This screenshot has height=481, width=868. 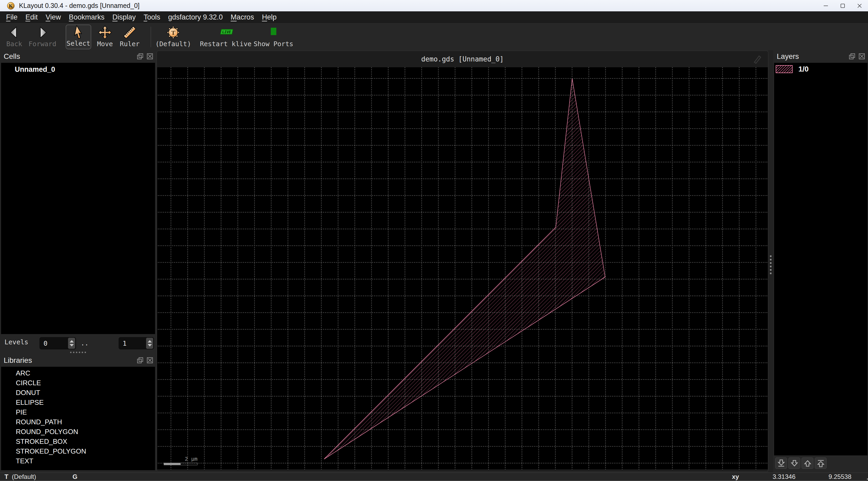 I want to click on select-cursor-icon, so click(x=79, y=32).